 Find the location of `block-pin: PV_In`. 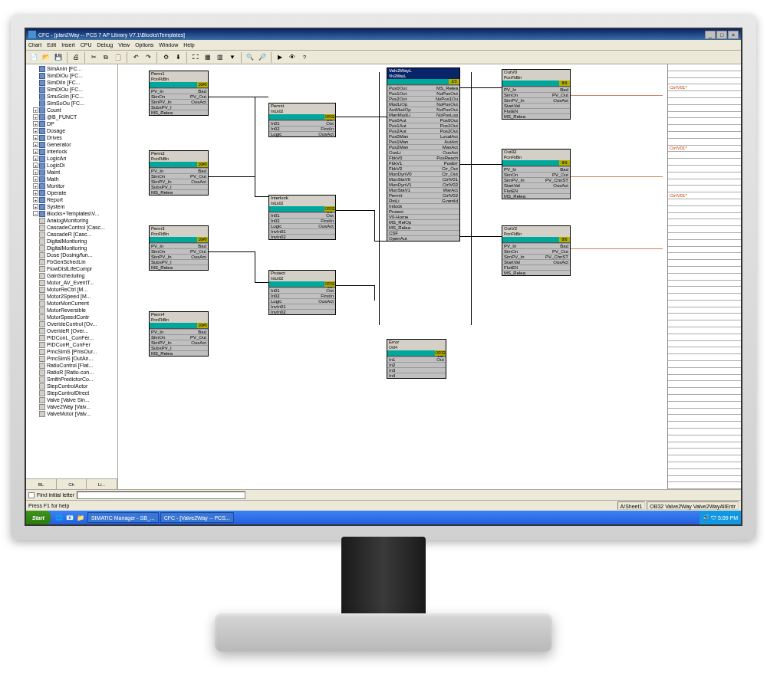

block-pin: PV_In is located at coordinates (164, 246).